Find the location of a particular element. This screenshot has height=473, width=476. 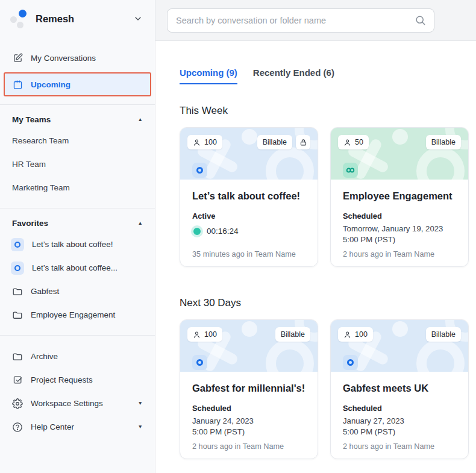

card-banner: 50 Billable is located at coordinates (399, 154).